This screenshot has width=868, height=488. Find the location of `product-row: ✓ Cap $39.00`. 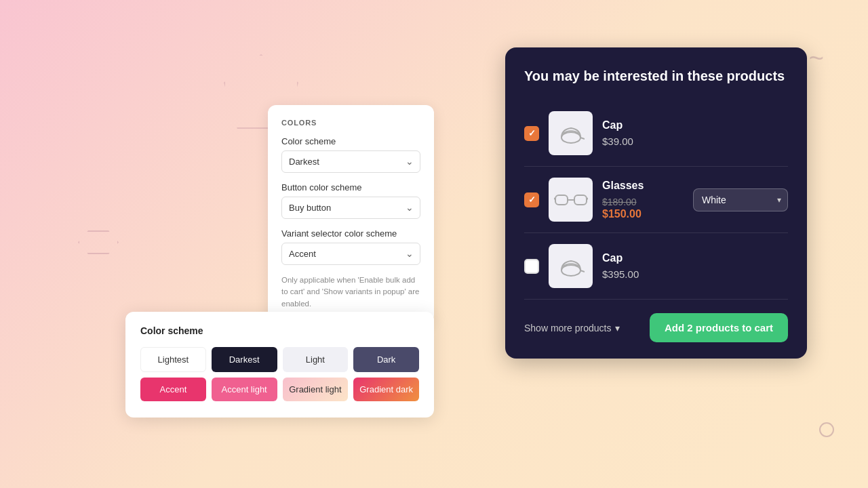

product-row: ✓ Cap $39.00 is located at coordinates (656, 134).